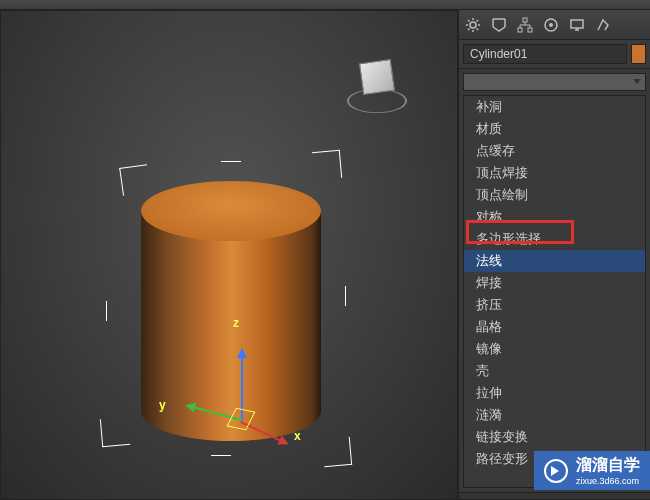  What do you see at coordinates (592, 470) in the screenshot?
I see `watermark: 溜溜自学 zixue.3d66.com` at bounding box center [592, 470].